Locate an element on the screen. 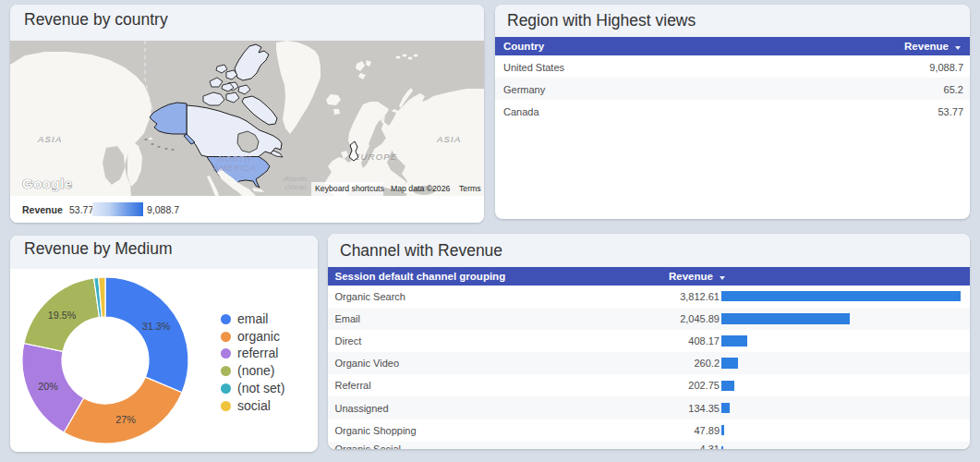 This screenshot has width=980, height=462. svg-text: 20% is located at coordinates (48, 386).